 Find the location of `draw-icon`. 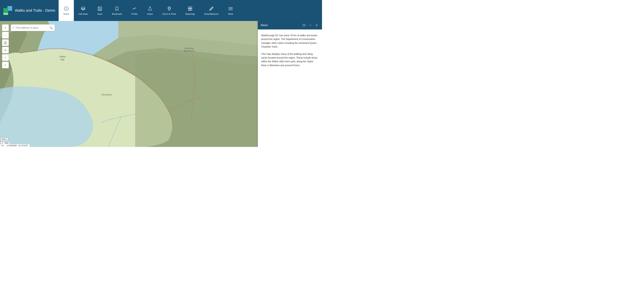

draw-icon is located at coordinates (212, 9).